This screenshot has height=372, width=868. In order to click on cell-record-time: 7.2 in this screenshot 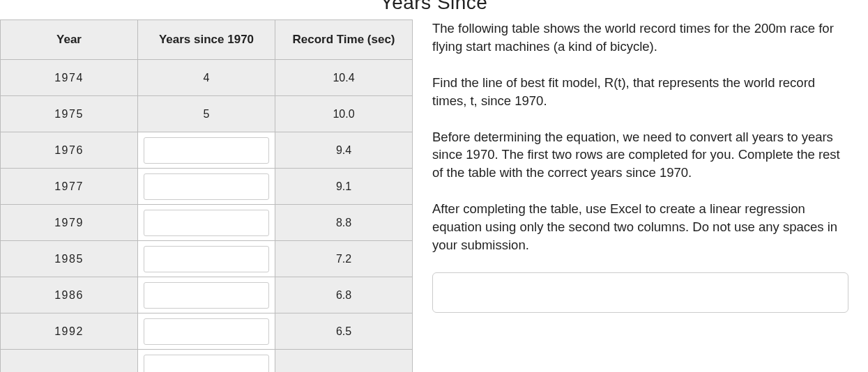, I will do `click(344, 259)`.